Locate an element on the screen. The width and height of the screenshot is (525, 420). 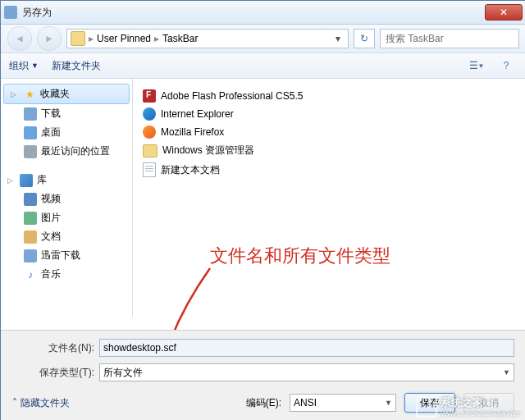
chevron-up-icon: ˄ is located at coordinates (15, 403).